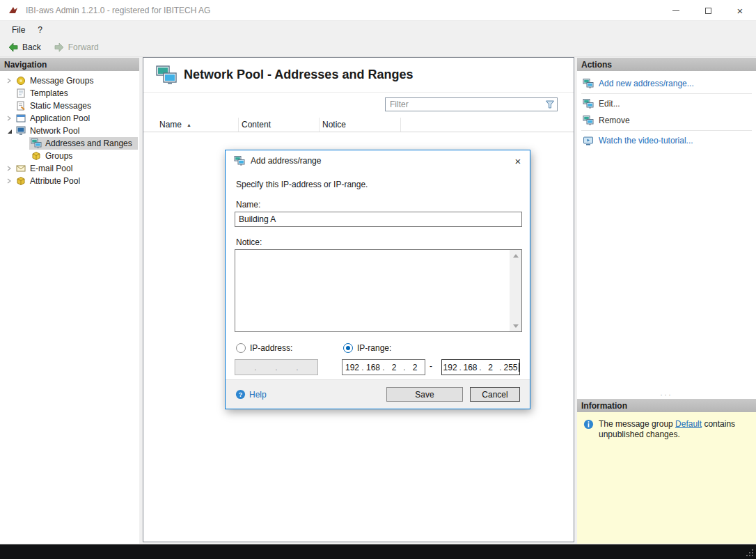  I want to click on actions-list: Add new address/range... Edit... Remove …, so click(667, 110).